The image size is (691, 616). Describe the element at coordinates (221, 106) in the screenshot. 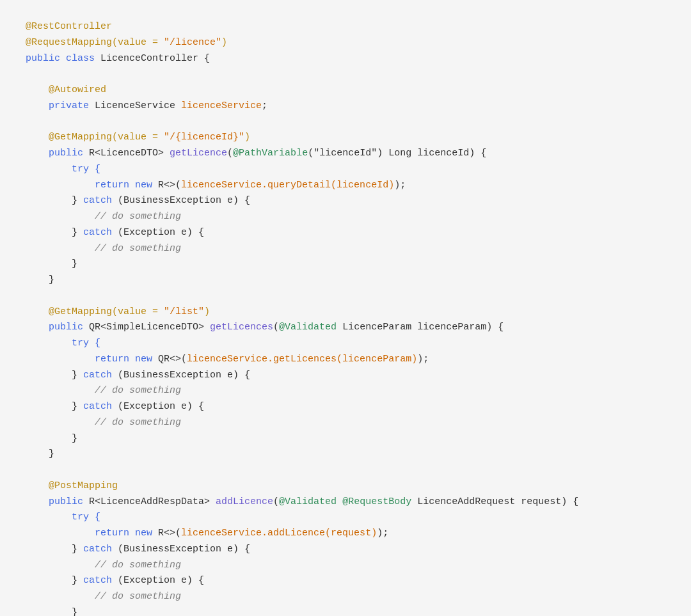

I see `code-token: licenceService` at that location.